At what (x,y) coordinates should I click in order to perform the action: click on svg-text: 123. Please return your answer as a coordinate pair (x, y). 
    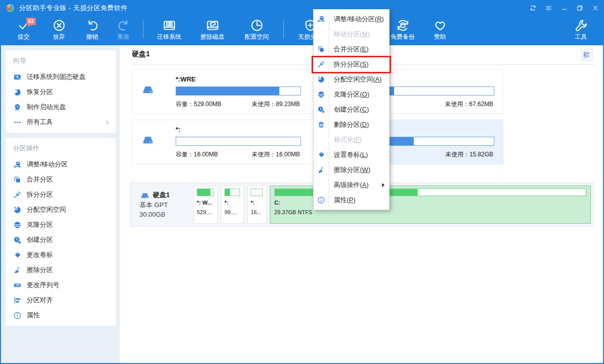
    Looking at the image, I should click on (18, 286).